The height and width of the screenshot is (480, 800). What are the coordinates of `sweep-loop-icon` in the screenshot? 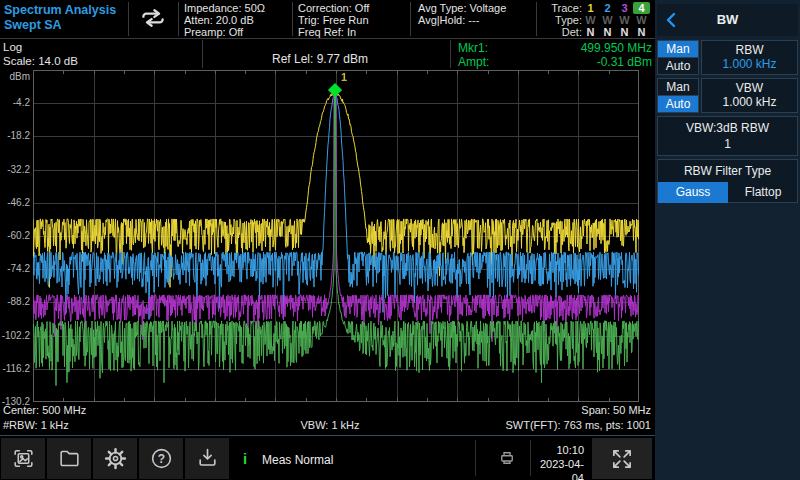 It's located at (153, 18).